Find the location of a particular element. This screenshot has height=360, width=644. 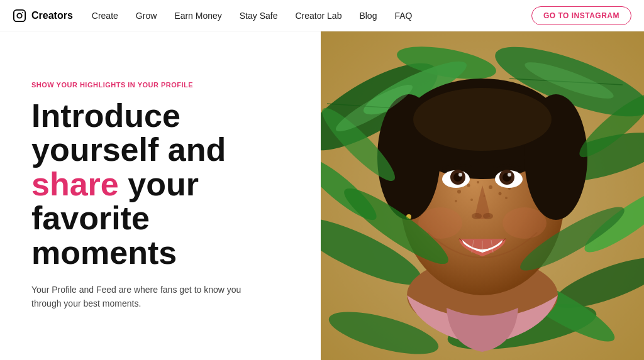

brand-logo-link: Creators is located at coordinates (43, 16).